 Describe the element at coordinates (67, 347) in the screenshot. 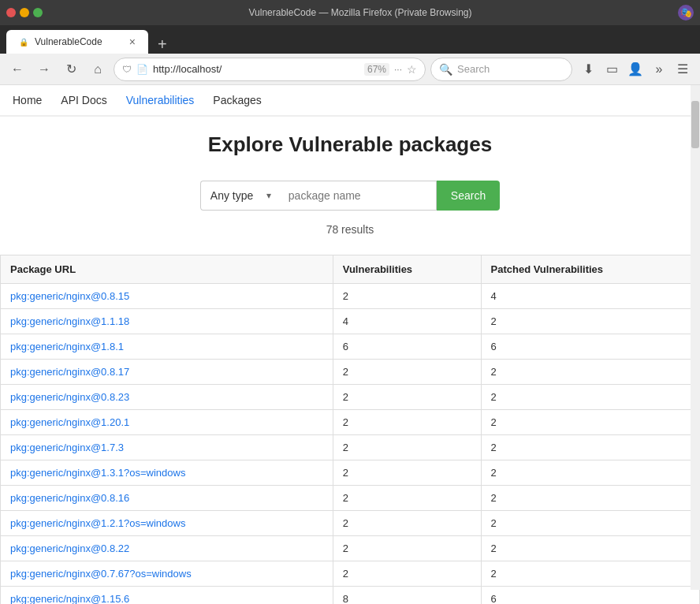

I see `package-url-link: pkg:generic/nginx@1.8.1` at that location.